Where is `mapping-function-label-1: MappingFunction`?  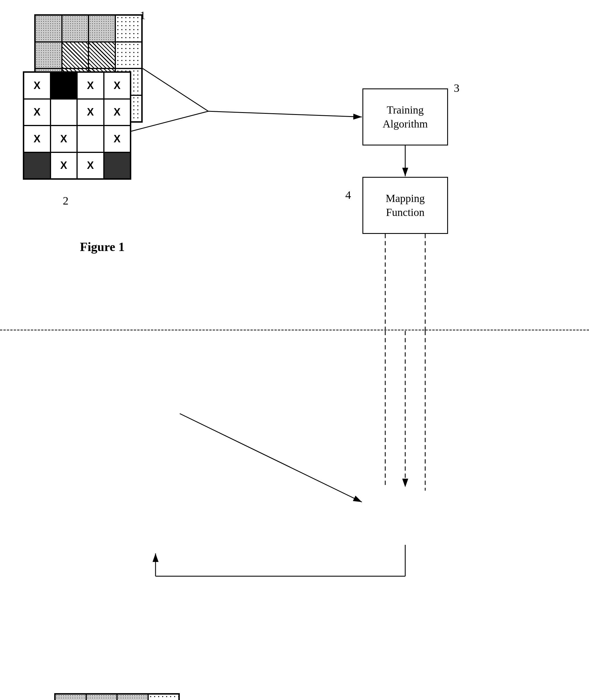 mapping-function-label-1: MappingFunction is located at coordinates (405, 206).